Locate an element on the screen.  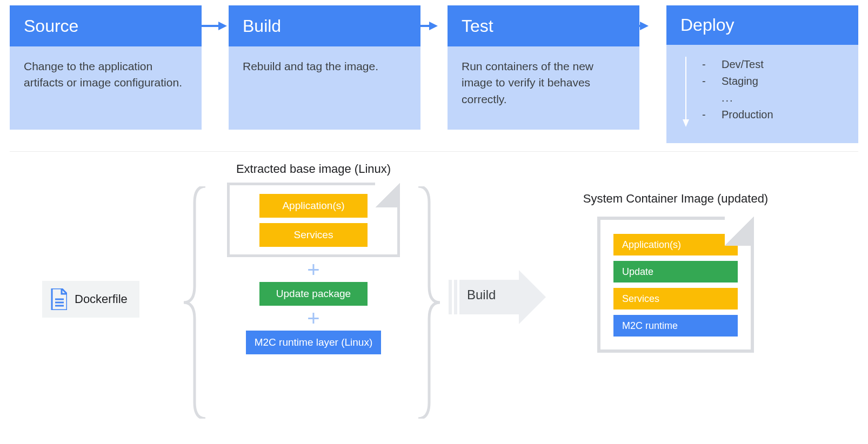
deploy-item-label: Staging is located at coordinates (740, 81).